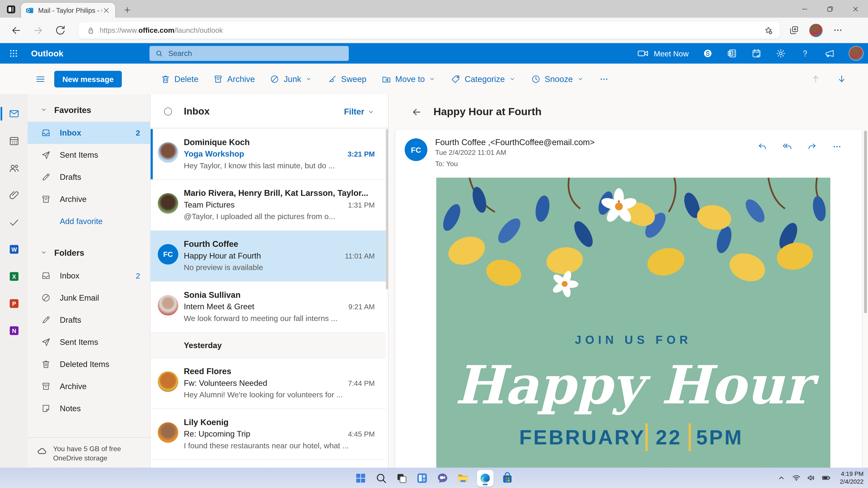 The height and width of the screenshot is (488, 868). Describe the element at coordinates (663, 53) in the screenshot. I see `meet-now-button: Meet Now` at that location.